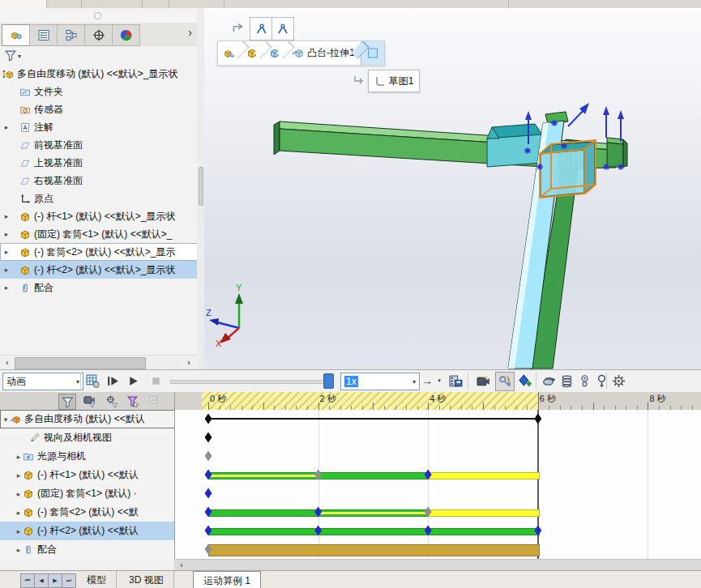 The image size is (701, 588). What do you see at coordinates (99, 74) in the screenshot?
I see `feature-tree-item: 多自由度移动 (默认) <<默认>_显示状` at bounding box center [99, 74].